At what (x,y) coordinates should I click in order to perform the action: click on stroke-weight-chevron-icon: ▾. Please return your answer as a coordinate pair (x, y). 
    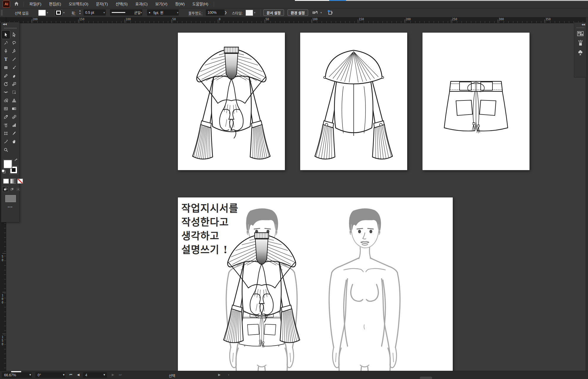
    Looking at the image, I should click on (104, 13).